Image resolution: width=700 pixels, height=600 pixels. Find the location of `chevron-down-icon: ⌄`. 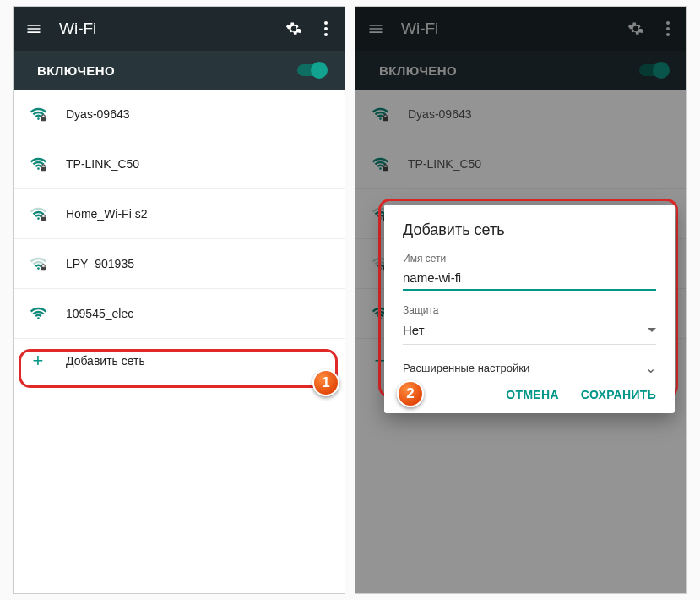

chevron-down-icon: ⌄ is located at coordinates (650, 368).